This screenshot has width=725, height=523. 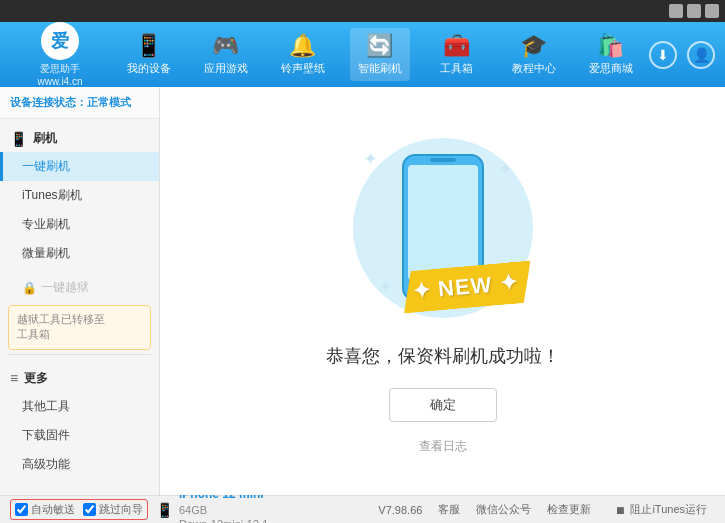 I want to click on checkboxes-container: 自动敏送 跳过向导, so click(x=79, y=510).